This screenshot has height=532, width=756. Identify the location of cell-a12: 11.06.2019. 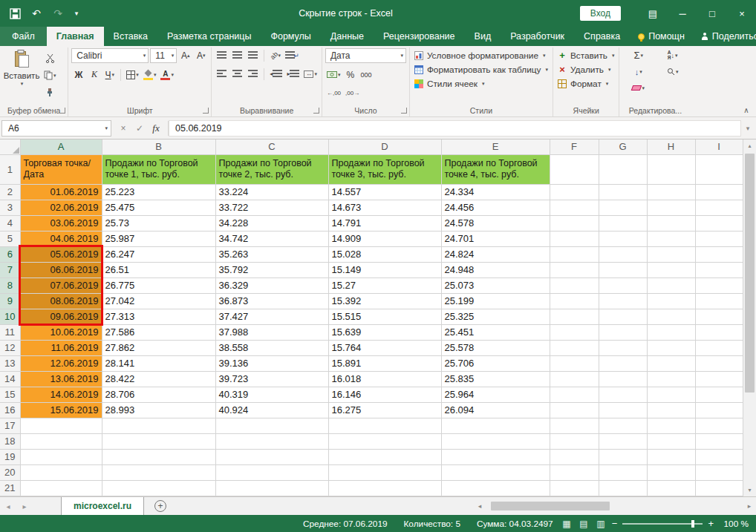
(61, 347).